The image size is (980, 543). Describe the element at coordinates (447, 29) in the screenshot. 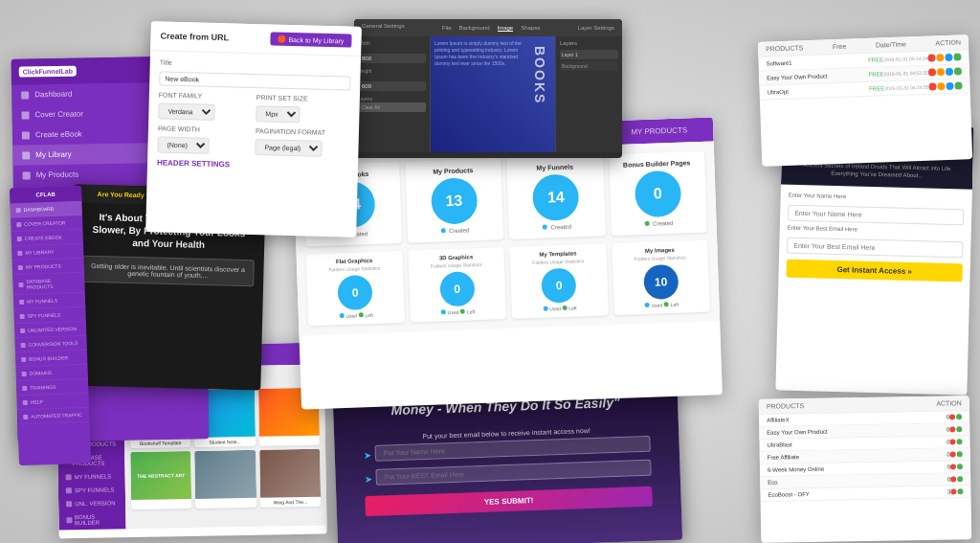

I see `file-tab: File` at that location.